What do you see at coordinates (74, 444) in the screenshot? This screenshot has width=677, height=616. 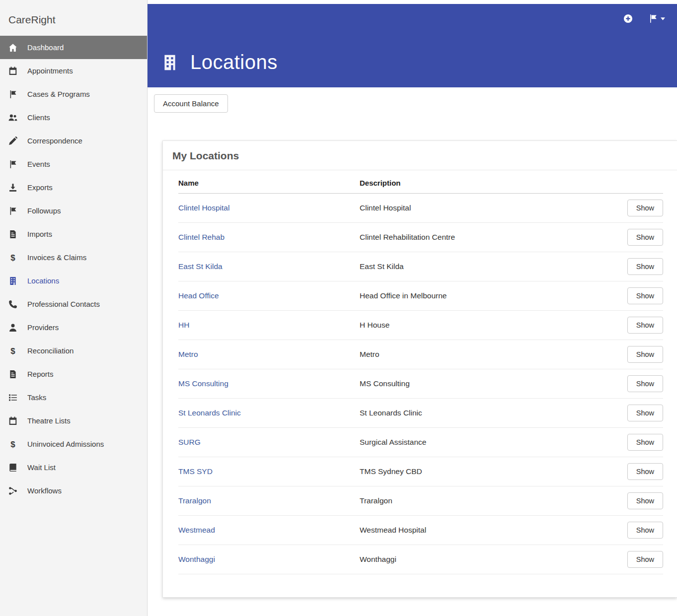 I see `sidebar-item-uninvoiced-admissions: $ Uninvoiced Admissions` at bounding box center [74, 444].